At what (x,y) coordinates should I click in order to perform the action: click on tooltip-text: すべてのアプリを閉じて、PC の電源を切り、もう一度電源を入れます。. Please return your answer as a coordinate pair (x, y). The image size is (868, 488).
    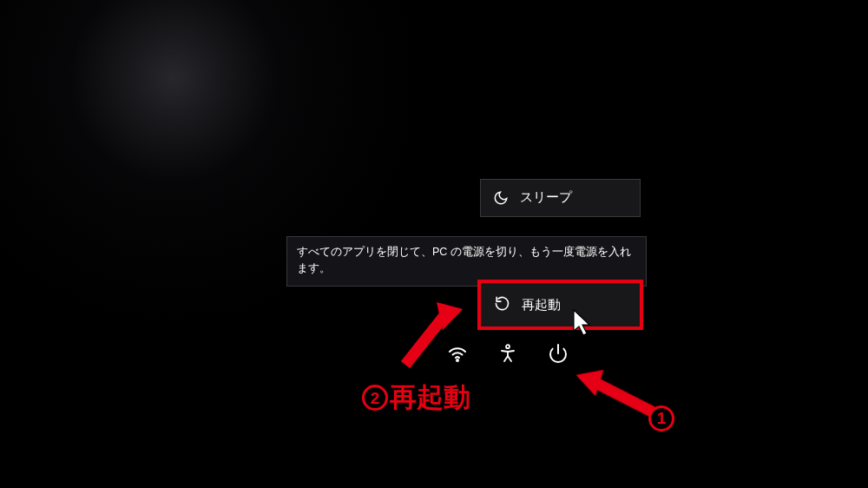
    Looking at the image, I should click on (464, 260).